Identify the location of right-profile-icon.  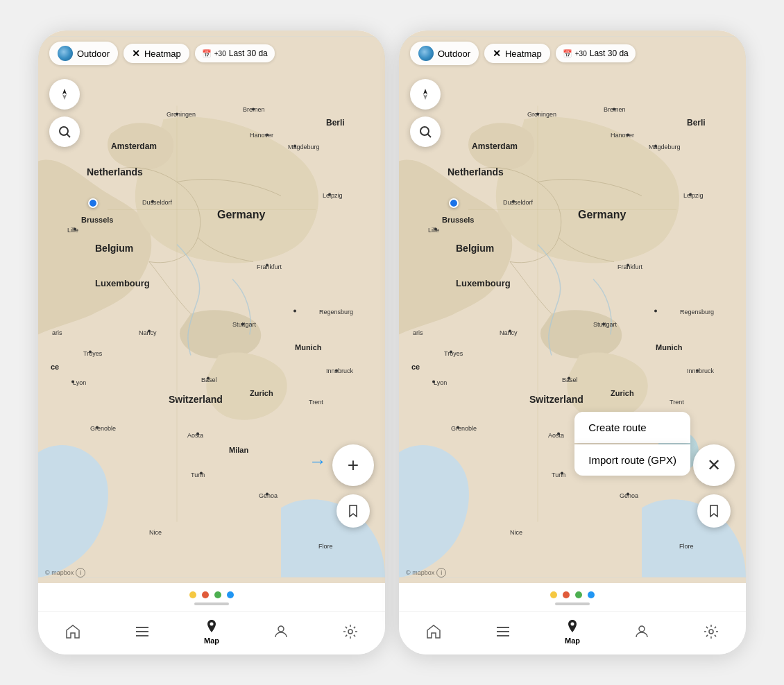
(642, 632).